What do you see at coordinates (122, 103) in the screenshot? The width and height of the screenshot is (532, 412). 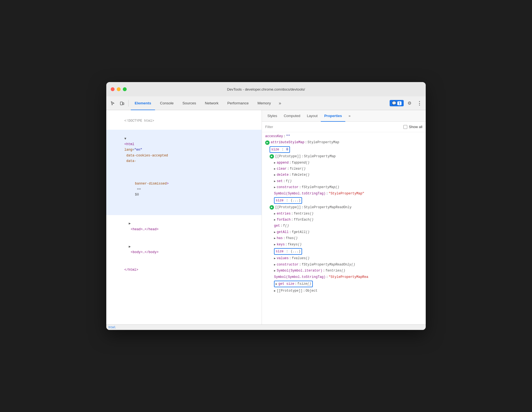 I see `device-icon` at bounding box center [122, 103].